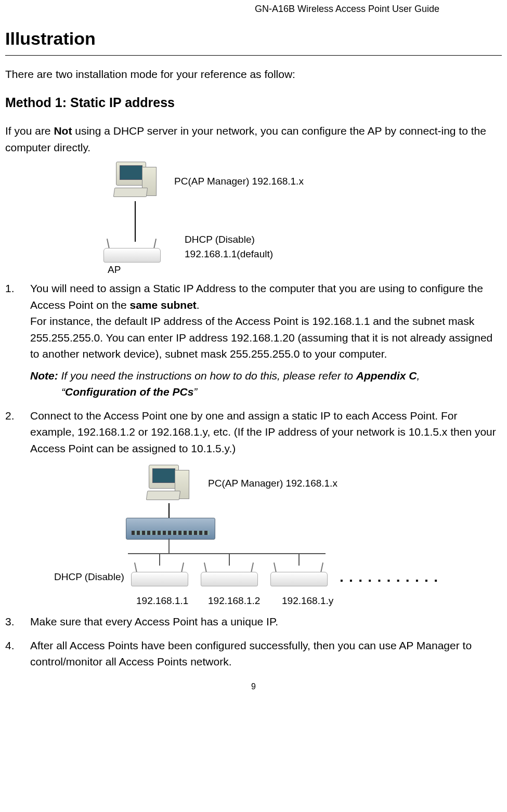 The width and height of the screenshot is (507, 812). Describe the element at coordinates (18, 433) in the screenshot. I see `step2-number: 2.` at that location.